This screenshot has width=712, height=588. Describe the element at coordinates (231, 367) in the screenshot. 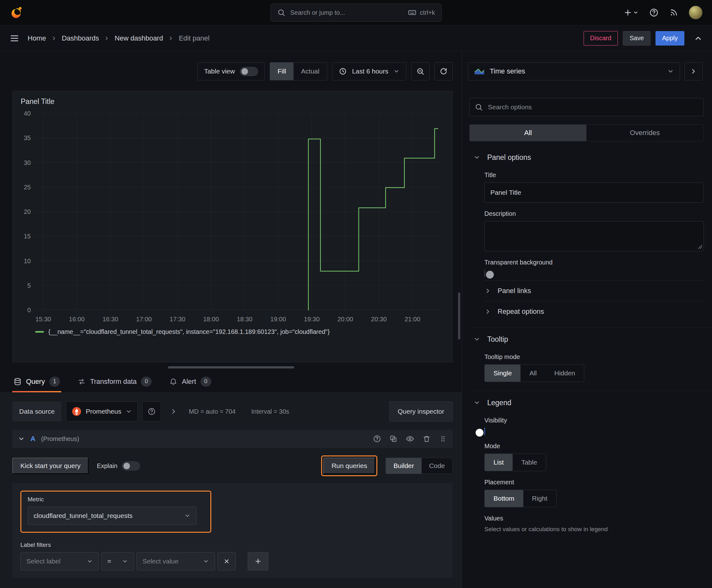

I see `panel-resize-handle` at that location.